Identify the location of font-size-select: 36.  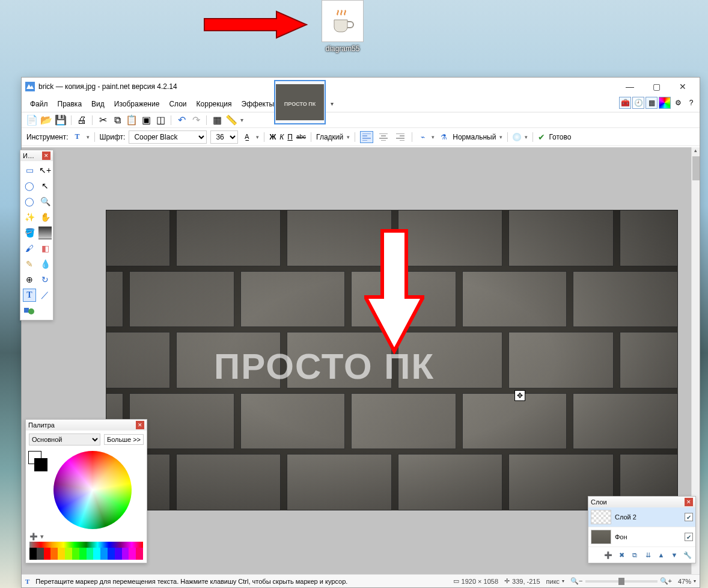
(224, 137).